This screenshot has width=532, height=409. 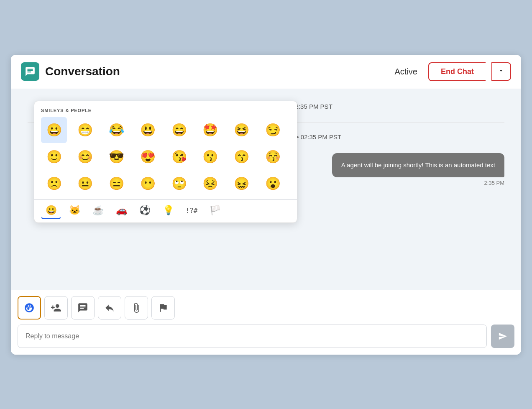 I want to click on emoji-tab-objects: 💡, so click(x=168, y=211).